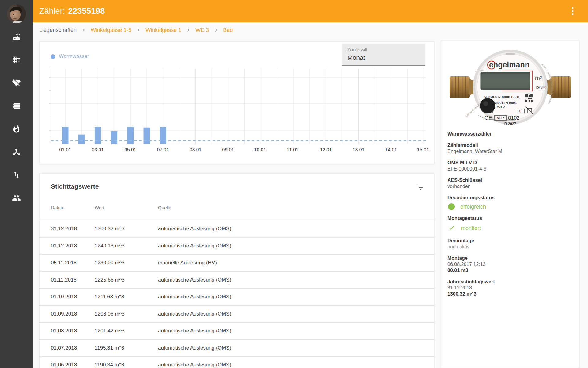 The image size is (588, 368). What do you see at coordinates (541, 88) in the screenshot?
I see `svg-text: T30/90` at bounding box center [541, 88].